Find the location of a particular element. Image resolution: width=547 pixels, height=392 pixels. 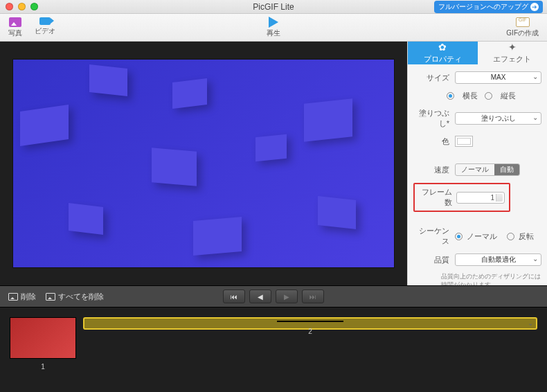

size-label: サイズ is located at coordinates (433, 78).